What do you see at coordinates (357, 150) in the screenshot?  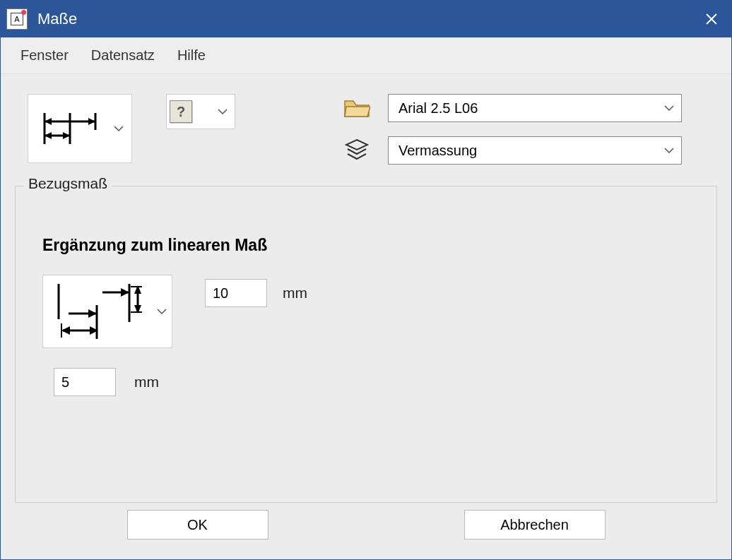 I see `layers-icon` at bounding box center [357, 150].